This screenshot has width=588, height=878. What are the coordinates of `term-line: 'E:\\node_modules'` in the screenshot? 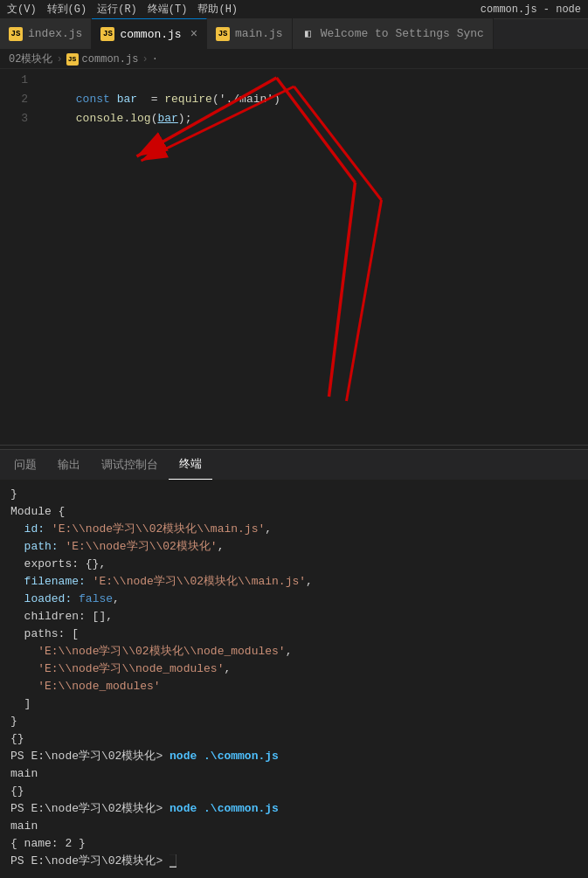 It's located at (294, 687).